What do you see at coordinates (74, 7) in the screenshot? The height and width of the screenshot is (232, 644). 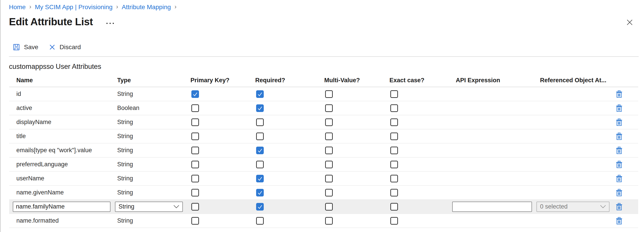 I see `breadcrumb-provisioning: My SCIM App | Provisioning` at bounding box center [74, 7].